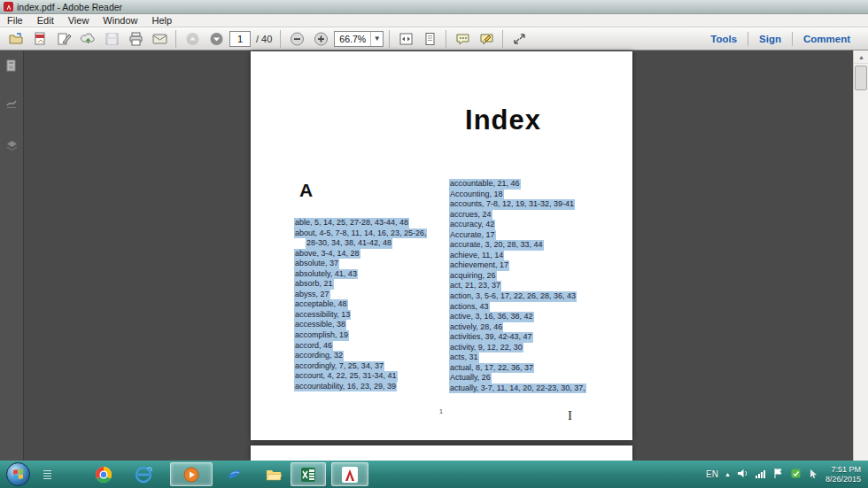  I want to click on index-entry: Accounting, 18, so click(477, 195).